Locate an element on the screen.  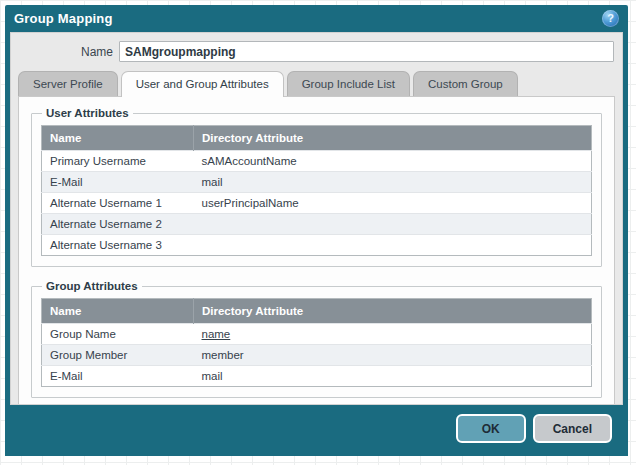
tab-bar: Server Profile User and Group Attributes… is located at coordinates (316, 84).